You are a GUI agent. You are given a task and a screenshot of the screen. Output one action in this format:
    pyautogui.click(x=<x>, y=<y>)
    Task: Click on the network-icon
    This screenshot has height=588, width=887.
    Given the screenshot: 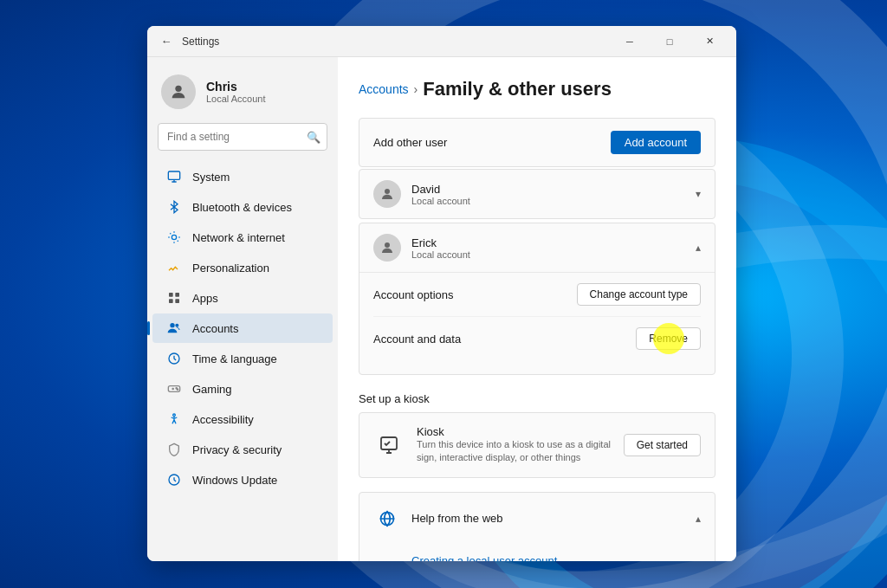 What is the action you would take?
    pyautogui.click(x=174, y=237)
    